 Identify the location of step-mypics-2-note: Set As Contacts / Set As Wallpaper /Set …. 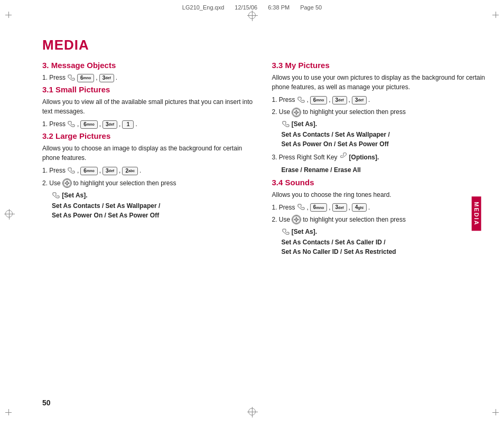
(384, 139).